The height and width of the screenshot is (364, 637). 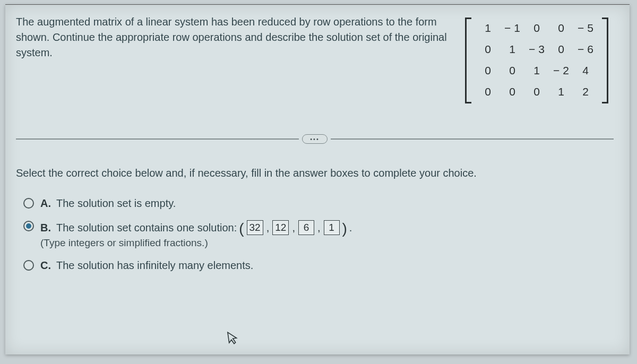 What do you see at coordinates (537, 60) in the screenshot?
I see `augmented-matrix: 1 − 1 0 0 − 5 0 1 − 3 0 − 6 0 0 1 − 2 4 …` at bounding box center [537, 60].